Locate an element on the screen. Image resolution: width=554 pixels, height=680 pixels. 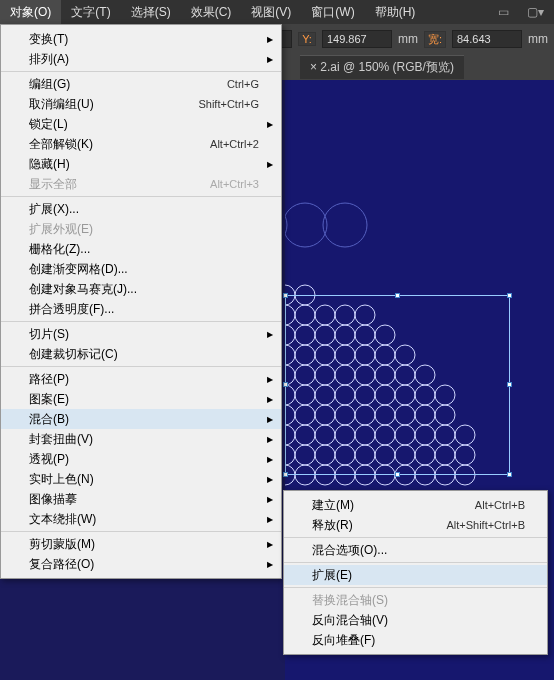
menu-item-label: 显示全部 is located at coordinates (120, 184).